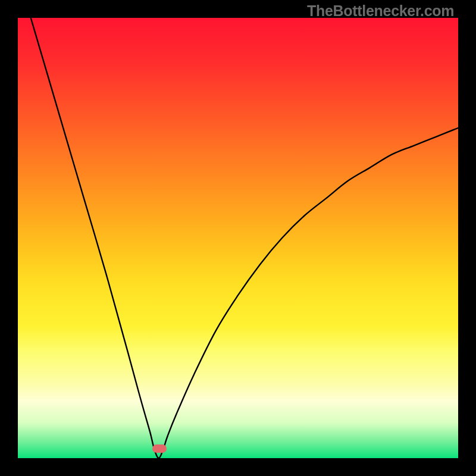 The height and width of the screenshot is (476, 476). Describe the element at coordinates (381, 11) in the screenshot. I see `watermark-text: TheBottlenecker.com` at that location.